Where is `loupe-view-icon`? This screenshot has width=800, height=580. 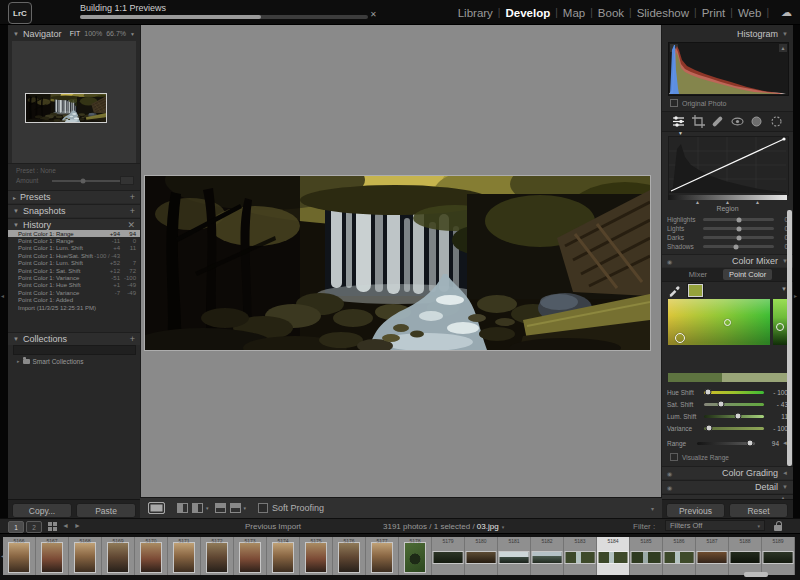 loupe-view-icon is located at coordinates (156, 508).